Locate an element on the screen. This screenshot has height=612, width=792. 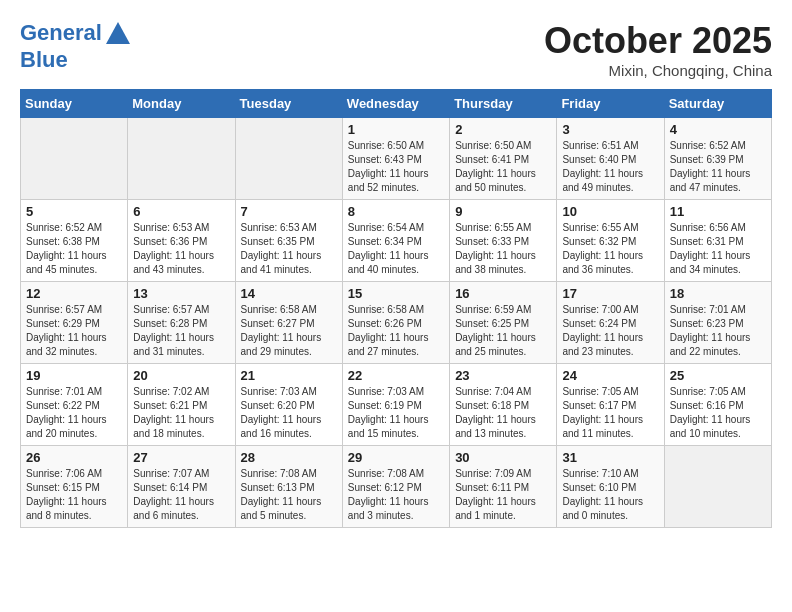
weekday-header-row: SundayMondayTuesdayWednesdayThursdayFrid… is located at coordinates (396, 104).